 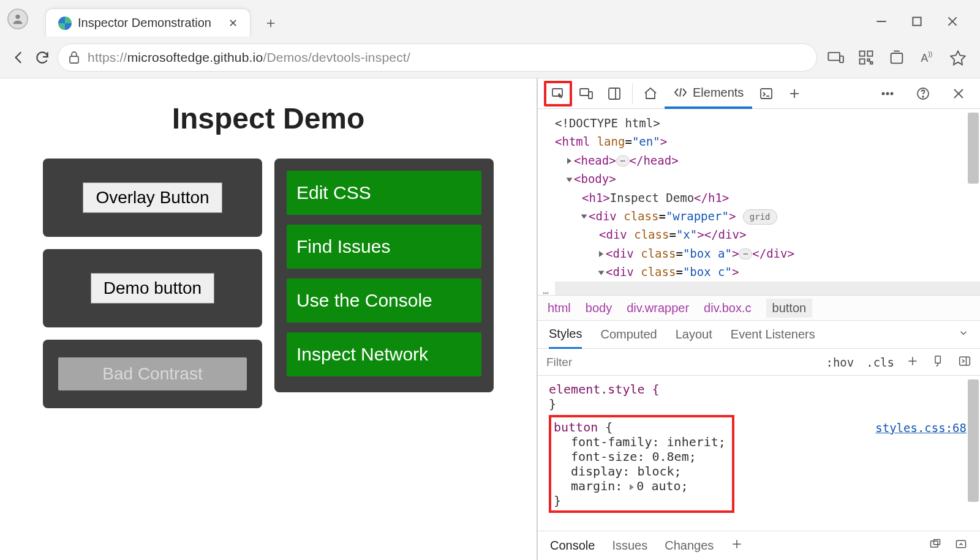 I want to click on help-icon, so click(x=923, y=94).